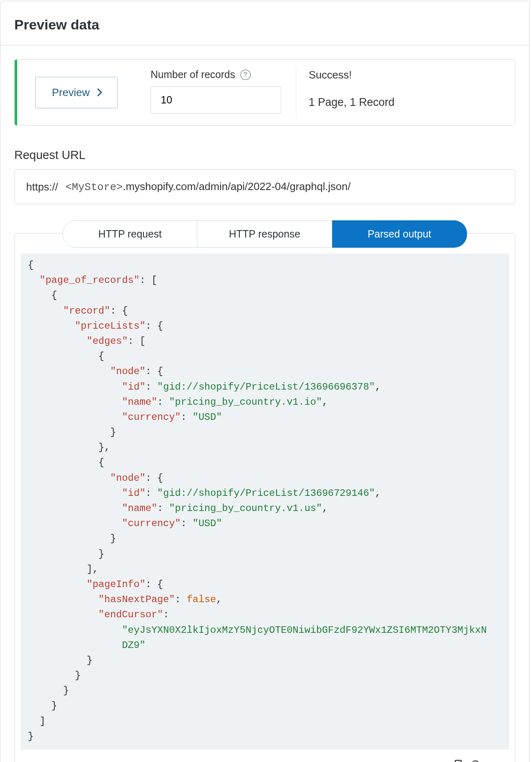 The width and height of the screenshot is (532, 762). Describe the element at coordinates (94, 187) in the screenshot. I see `request-url-placeholder-token: <MyStore>` at that location.